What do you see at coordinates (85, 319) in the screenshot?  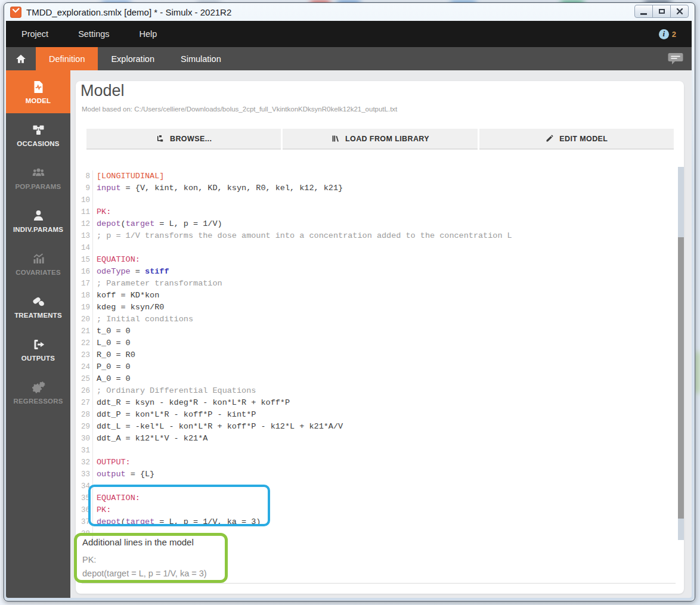 I see `line-number: 20` at bounding box center [85, 319].